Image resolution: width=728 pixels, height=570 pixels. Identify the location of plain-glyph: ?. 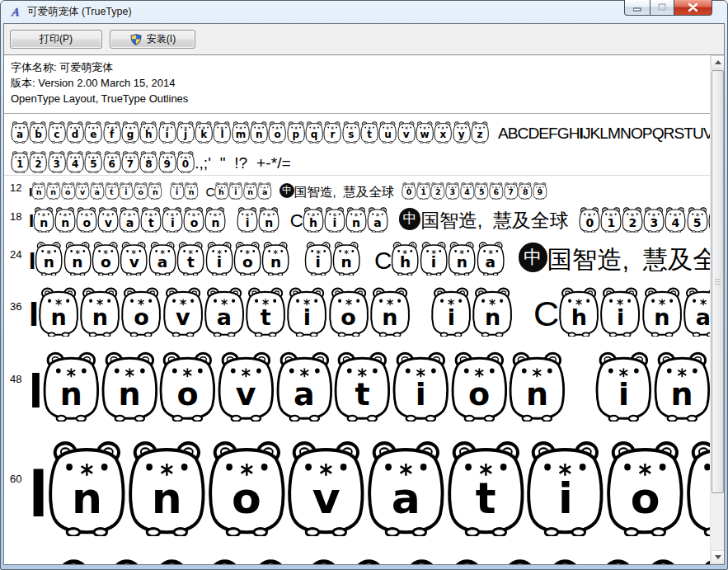
(244, 163).